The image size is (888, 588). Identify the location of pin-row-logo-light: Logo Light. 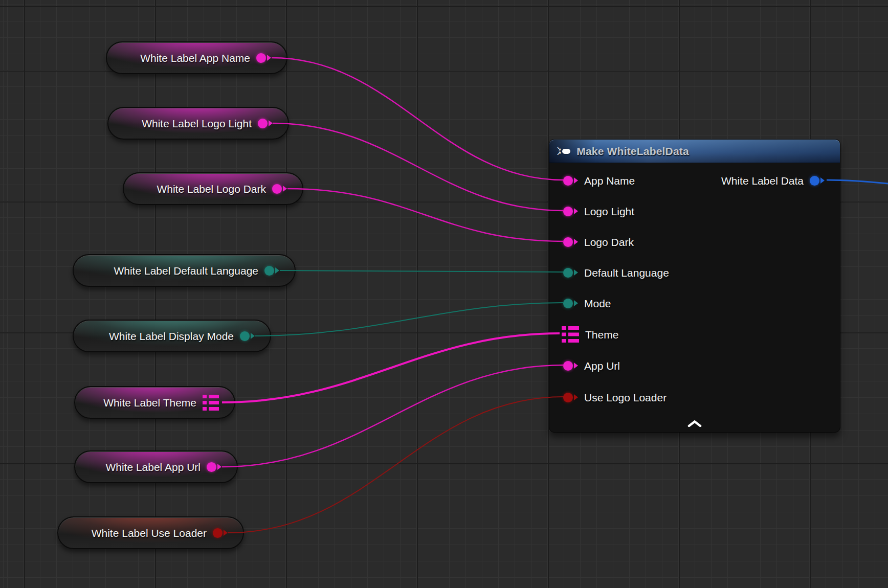
(598, 211).